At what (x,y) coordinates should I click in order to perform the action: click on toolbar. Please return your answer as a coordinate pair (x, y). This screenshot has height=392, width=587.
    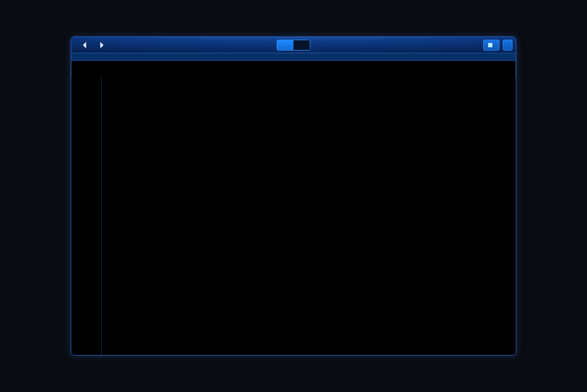
    Looking at the image, I should click on (294, 45).